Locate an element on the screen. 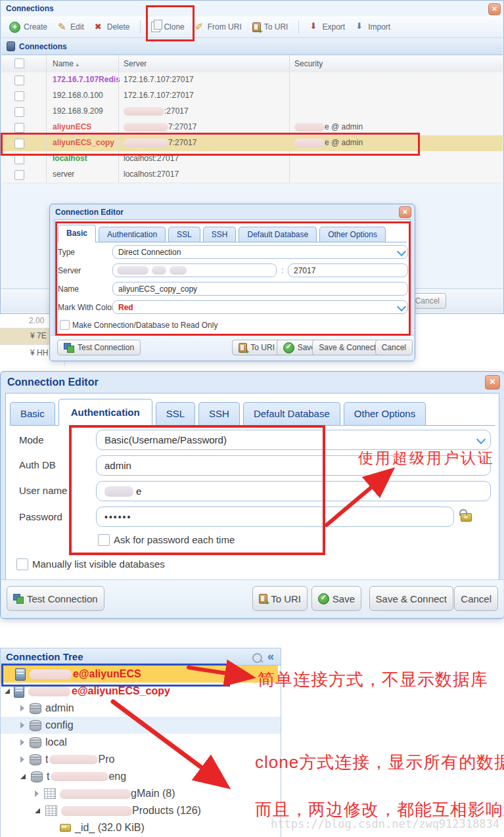  to-uri-icon is located at coordinates (256, 28).